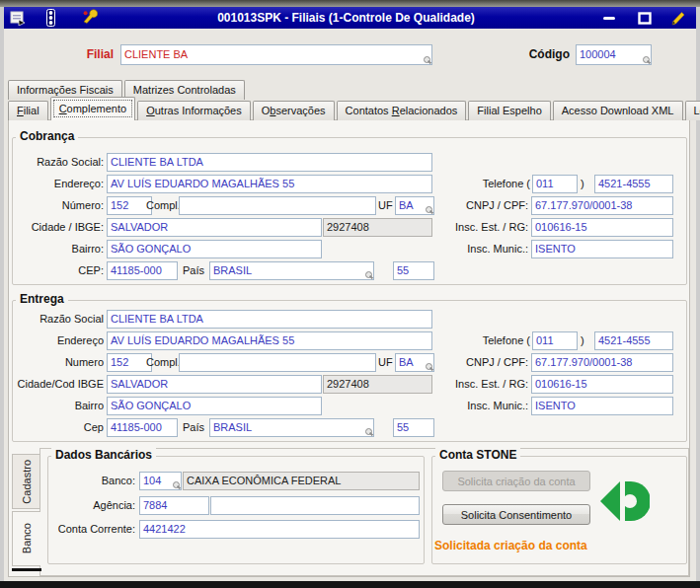 This screenshot has width=700, height=588. Describe the element at coordinates (350, 4) in the screenshot. I see `window-frame-top` at that location.